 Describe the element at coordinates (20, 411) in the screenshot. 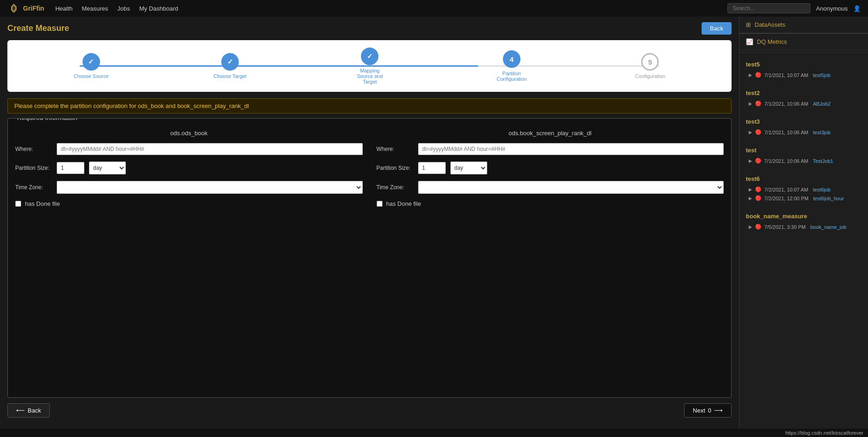

I see `back-icon: ⟵` at that location.